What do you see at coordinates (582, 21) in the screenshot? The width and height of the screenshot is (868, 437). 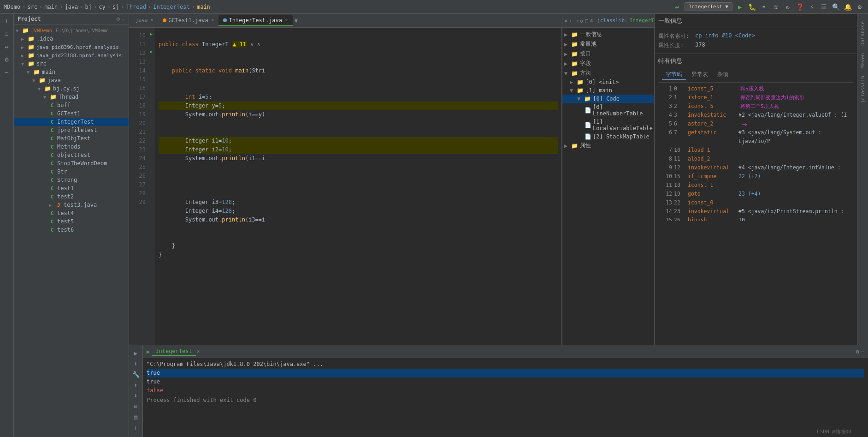 I see `refresh-icon: ↺` at bounding box center [582, 21].